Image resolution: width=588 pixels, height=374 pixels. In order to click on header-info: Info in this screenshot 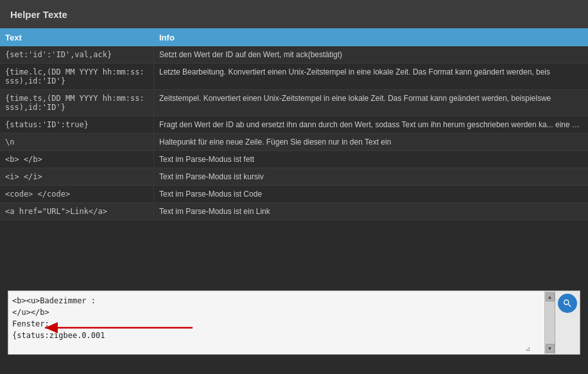, I will do `click(371, 37)`.